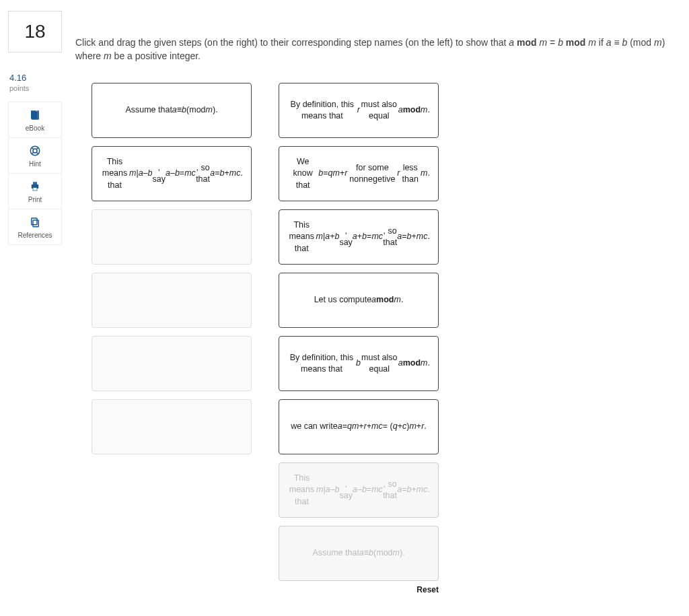 Image resolution: width=689 pixels, height=616 pixels. Describe the element at coordinates (359, 490) in the screenshot. I see `draggable-step-7: This means that m | a – b, say a – b = m…` at that location.